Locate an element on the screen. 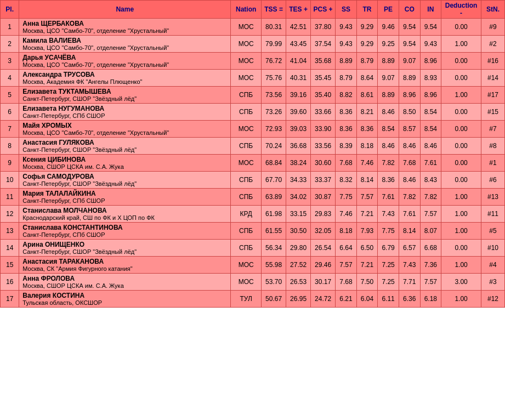 The width and height of the screenshot is (505, 420). pcs: 37.54 is located at coordinates (324, 44).